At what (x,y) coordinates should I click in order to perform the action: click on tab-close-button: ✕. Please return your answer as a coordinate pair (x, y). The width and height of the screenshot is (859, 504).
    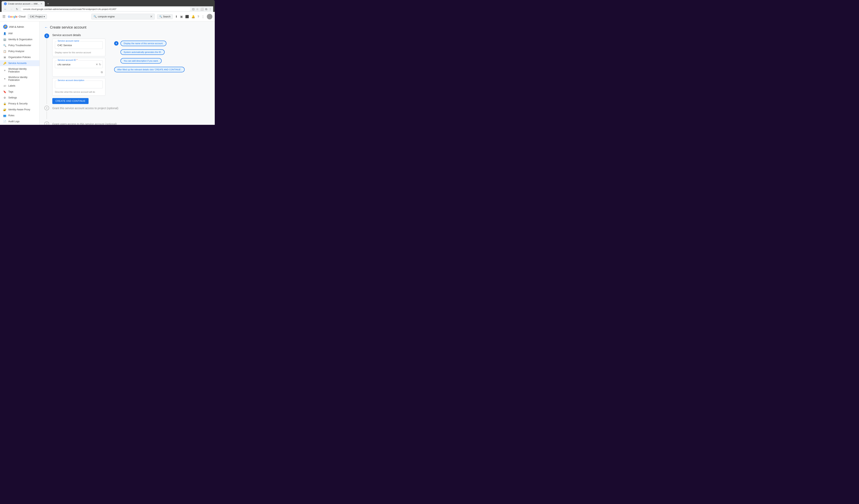
    Looking at the image, I should click on (42, 4).